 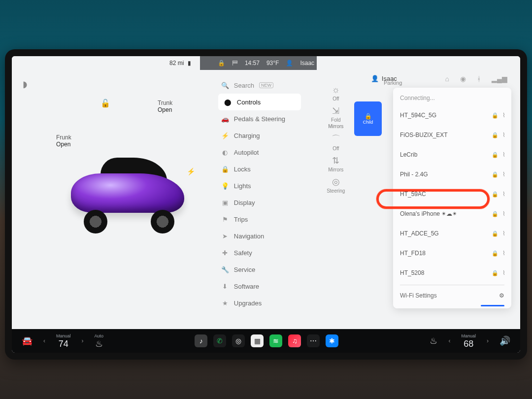 What do you see at coordinates (105, 103) in the screenshot?
I see `unlock-icon: 🔓` at bounding box center [105, 103].